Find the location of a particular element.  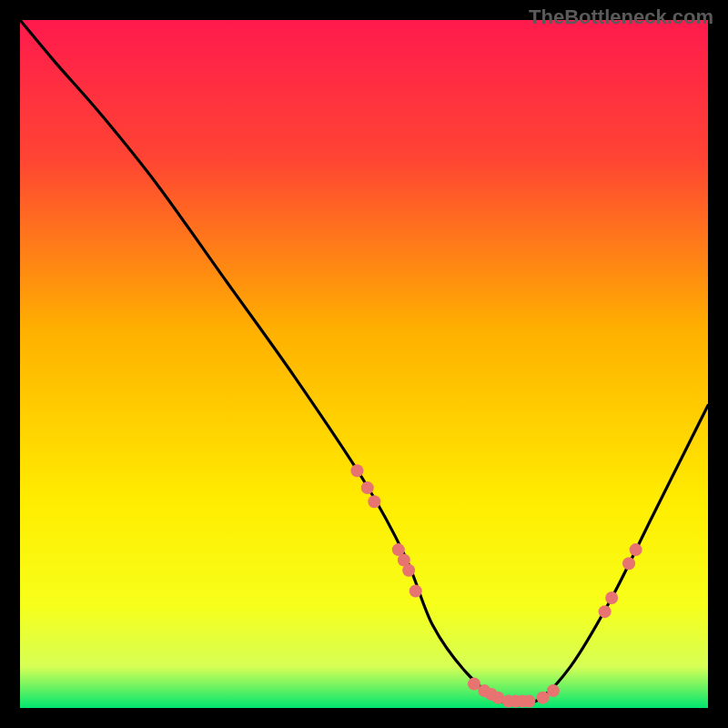

watermark-text: TheBottleneck.com is located at coordinates (621, 17).